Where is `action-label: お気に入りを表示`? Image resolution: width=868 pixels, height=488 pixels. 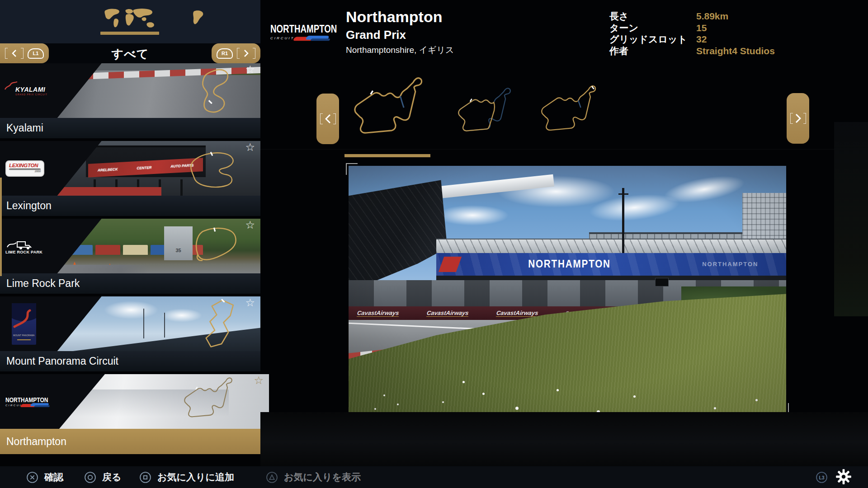
action-label: お気に入りを表示 is located at coordinates (322, 477).